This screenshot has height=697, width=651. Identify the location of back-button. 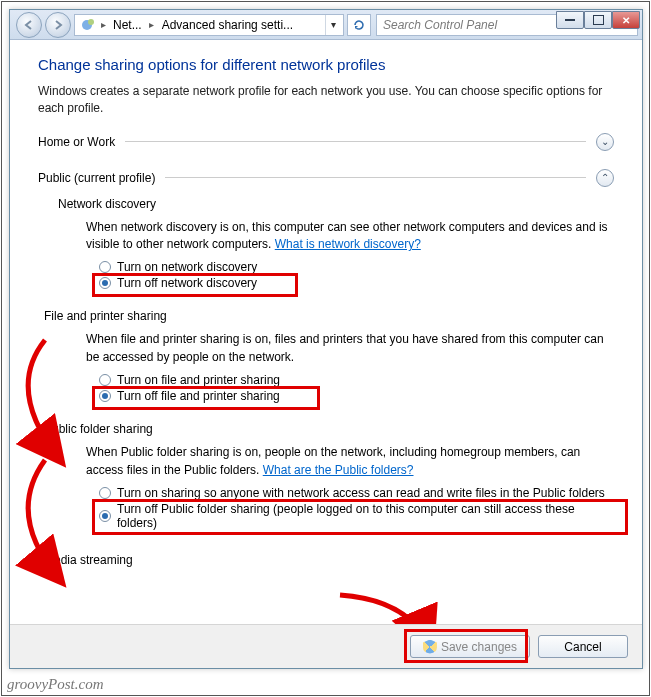
(29, 25).